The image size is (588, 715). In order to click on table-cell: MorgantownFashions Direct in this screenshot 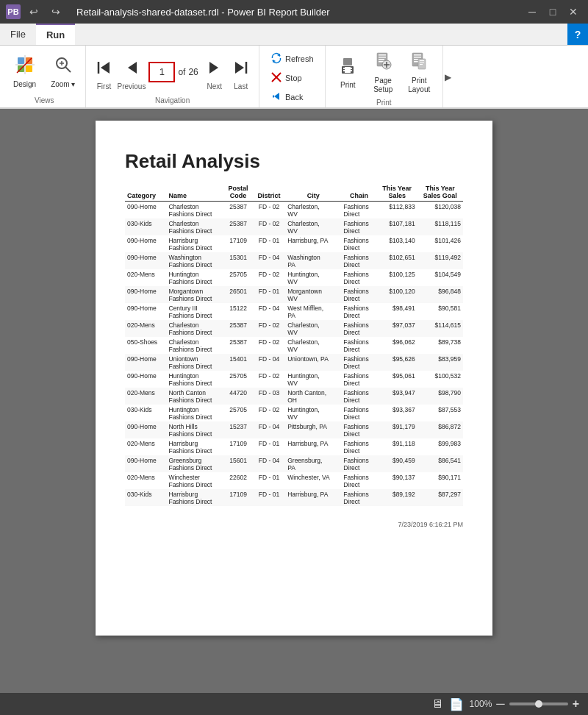, I will do `click(195, 294)`.